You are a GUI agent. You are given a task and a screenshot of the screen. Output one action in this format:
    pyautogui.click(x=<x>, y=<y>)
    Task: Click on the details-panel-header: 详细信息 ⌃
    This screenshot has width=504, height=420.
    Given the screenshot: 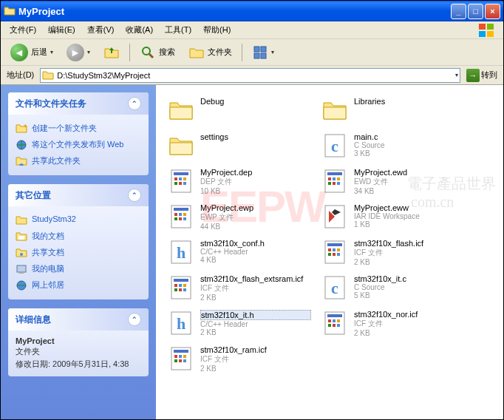 What is the action you would take?
    pyautogui.click(x=78, y=319)
    